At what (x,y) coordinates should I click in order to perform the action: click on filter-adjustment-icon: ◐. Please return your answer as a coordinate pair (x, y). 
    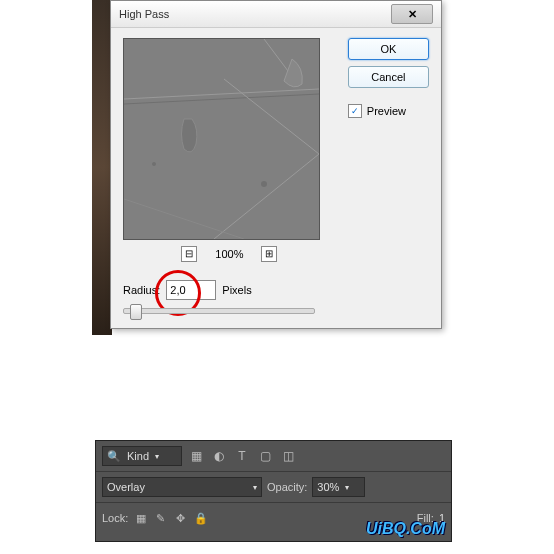
    Looking at the image, I should click on (219, 456).